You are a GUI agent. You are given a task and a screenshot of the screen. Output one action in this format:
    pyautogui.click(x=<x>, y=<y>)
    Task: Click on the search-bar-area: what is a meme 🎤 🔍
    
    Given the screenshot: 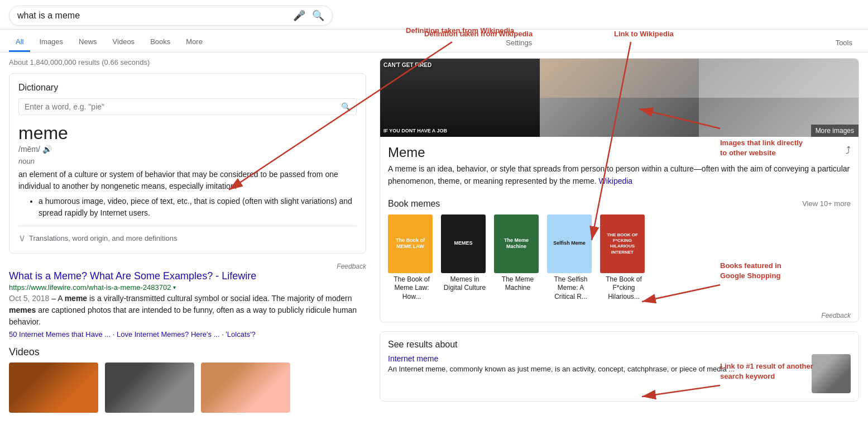 What is the action you would take?
    pyautogui.click(x=434, y=15)
    